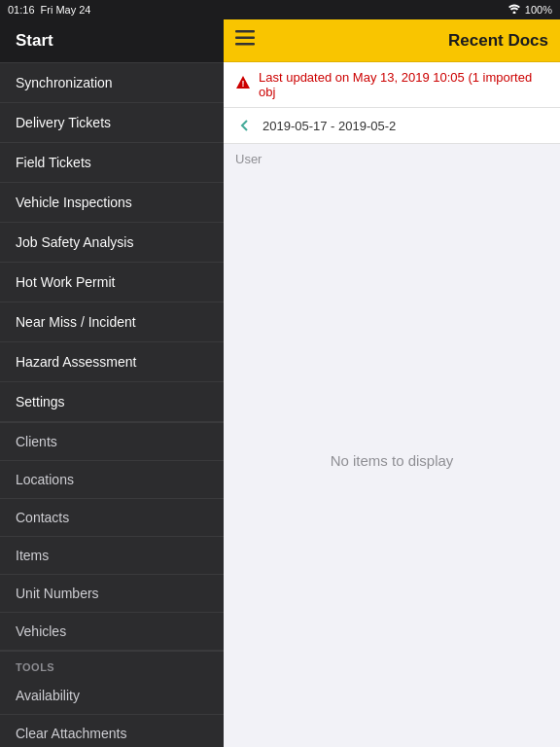 This screenshot has width=560, height=747. I want to click on sidebar-item-label: Clear Attachments, so click(71, 733).